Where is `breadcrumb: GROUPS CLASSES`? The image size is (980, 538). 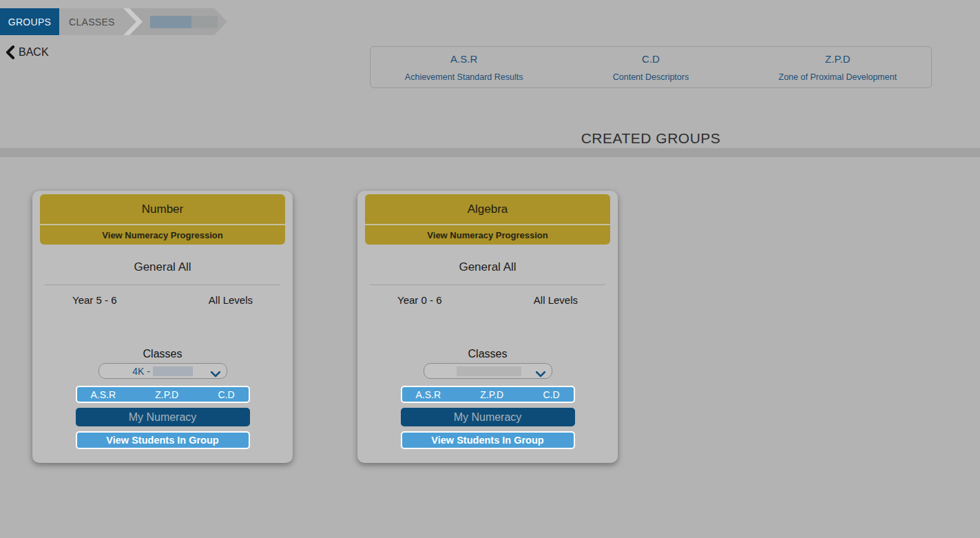 breadcrumb: GROUPS CLASSES is located at coordinates (145, 22).